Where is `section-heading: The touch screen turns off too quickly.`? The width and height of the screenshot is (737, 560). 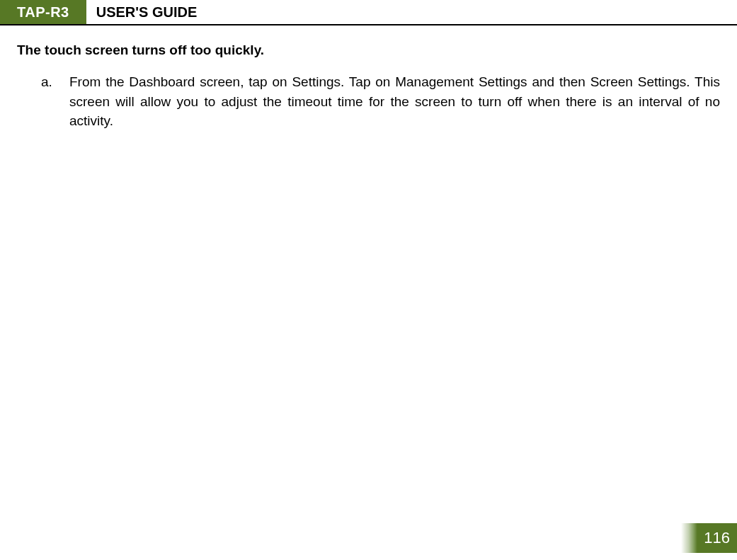 section-heading: The touch screen turns off too quickly. is located at coordinates (368, 50).